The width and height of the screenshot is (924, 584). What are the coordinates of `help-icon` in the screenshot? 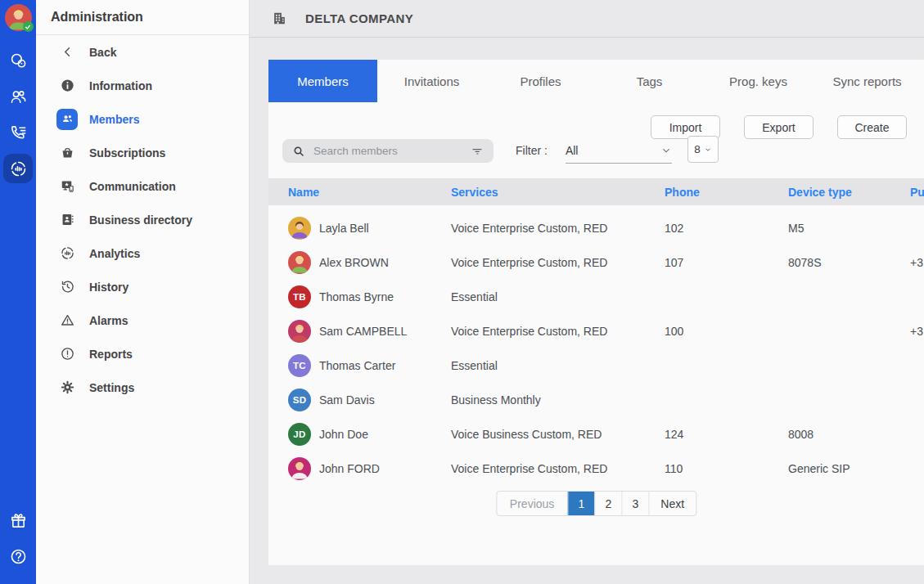 It's located at (18, 556).